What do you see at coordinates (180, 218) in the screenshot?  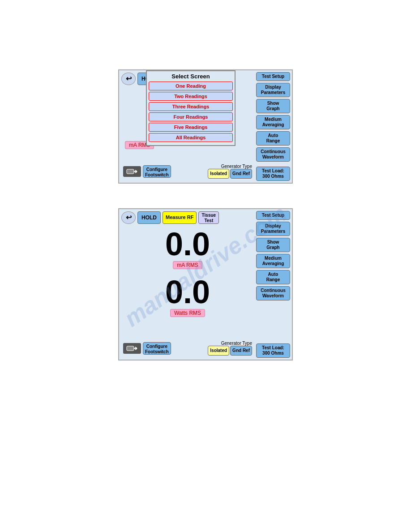 I see `measure-button-2: Measure RF` at bounding box center [180, 218].